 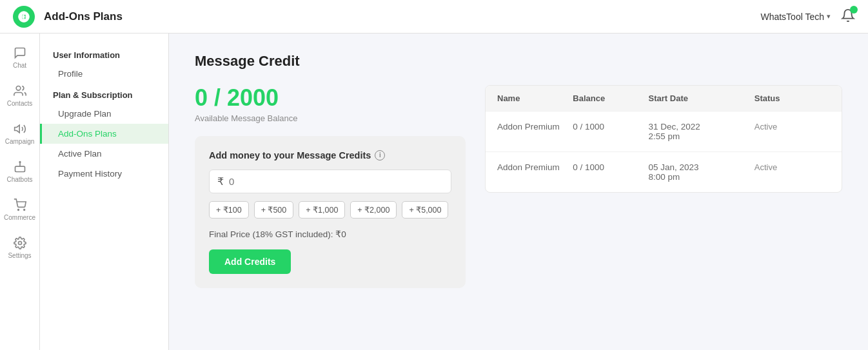 I want to click on sidebar-item-settings: Settings, so click(x=19, y=248).